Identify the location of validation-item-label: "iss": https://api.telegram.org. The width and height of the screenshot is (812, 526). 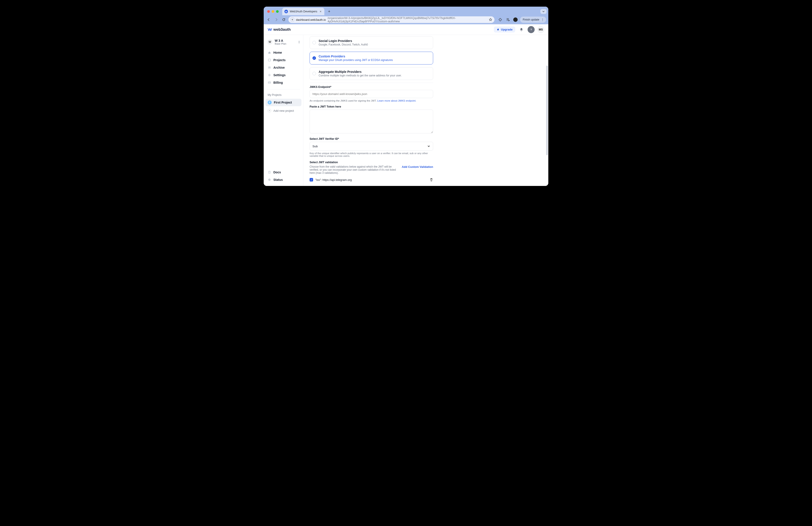
(334, 180).